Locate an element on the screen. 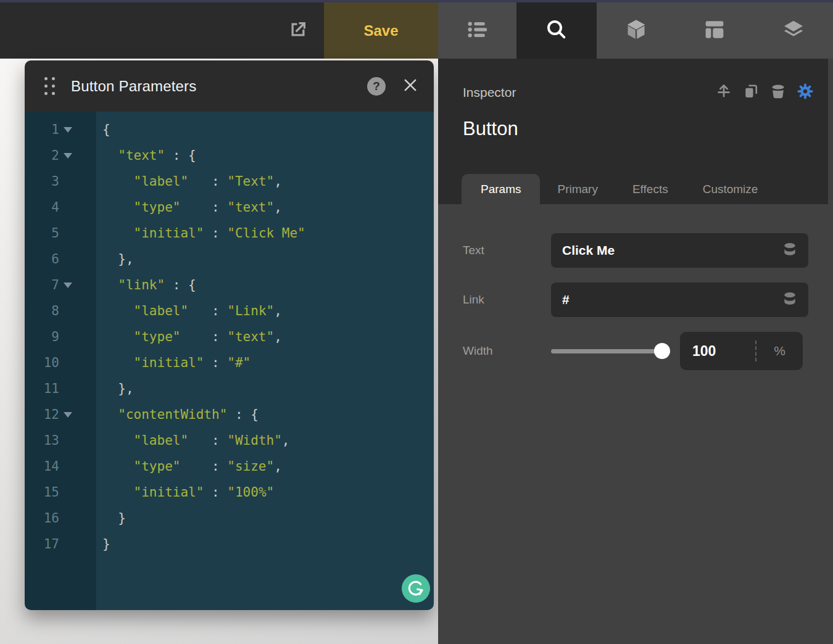  width-value-input: 100 is located at coordinates (718, 352).